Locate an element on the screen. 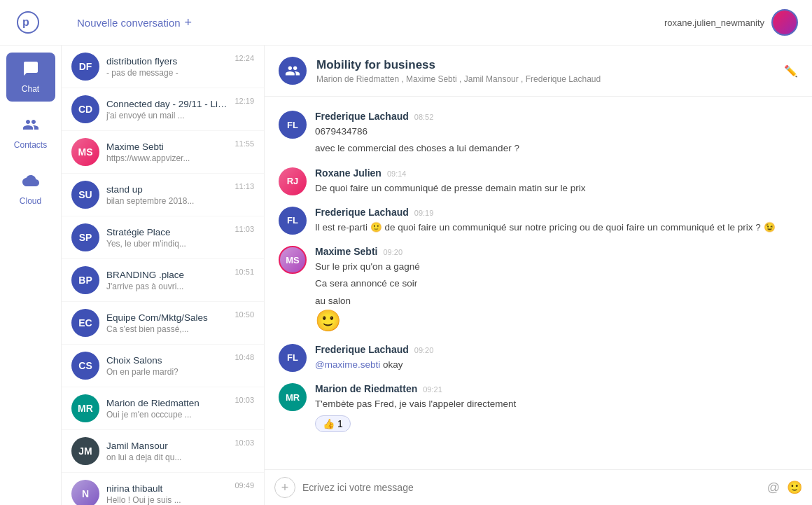 This screenshot has width=812, height=505. conversation-item: SPStratégie PlaceYes, le uber m'indiq...… is located at coordinates (162, 238).